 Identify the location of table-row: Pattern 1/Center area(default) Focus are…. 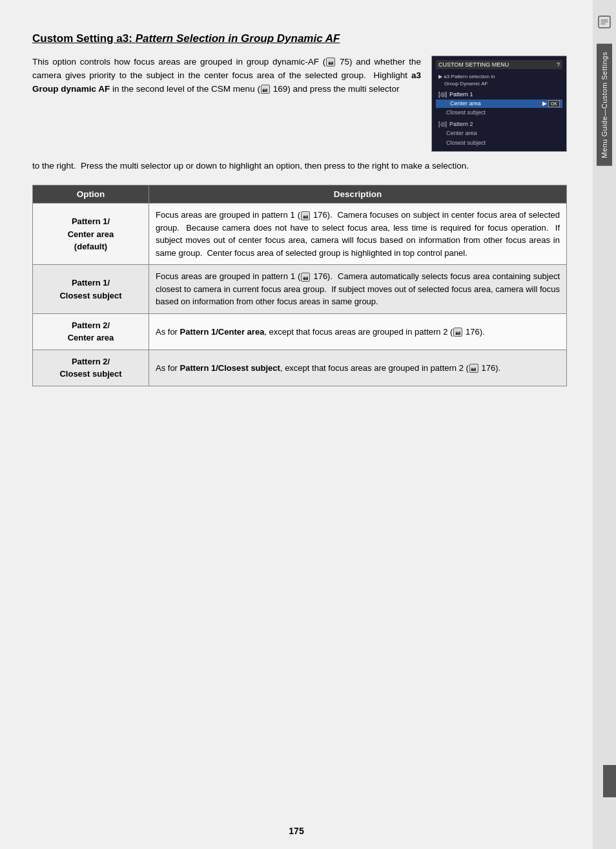
(300, 234).